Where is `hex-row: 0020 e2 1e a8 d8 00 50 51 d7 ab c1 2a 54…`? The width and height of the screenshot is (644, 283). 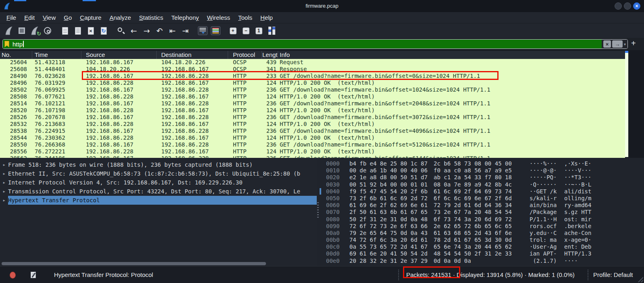
hex-row: 0020 e2 1e a8 d8 00 50 51 d7 ab c1 2a 54… is located at coordinates (482, 178).